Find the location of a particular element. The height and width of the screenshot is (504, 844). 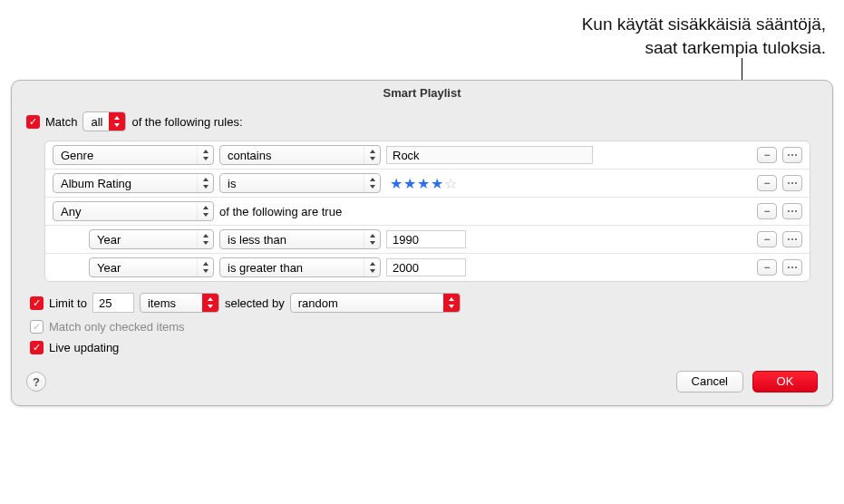

rule-group-suffix: of the following are true is located at coordinates (281, 212).